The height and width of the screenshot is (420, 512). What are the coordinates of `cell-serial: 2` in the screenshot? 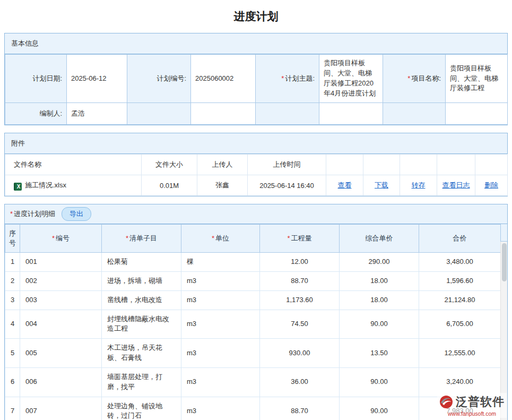 It's located at (13, 281).